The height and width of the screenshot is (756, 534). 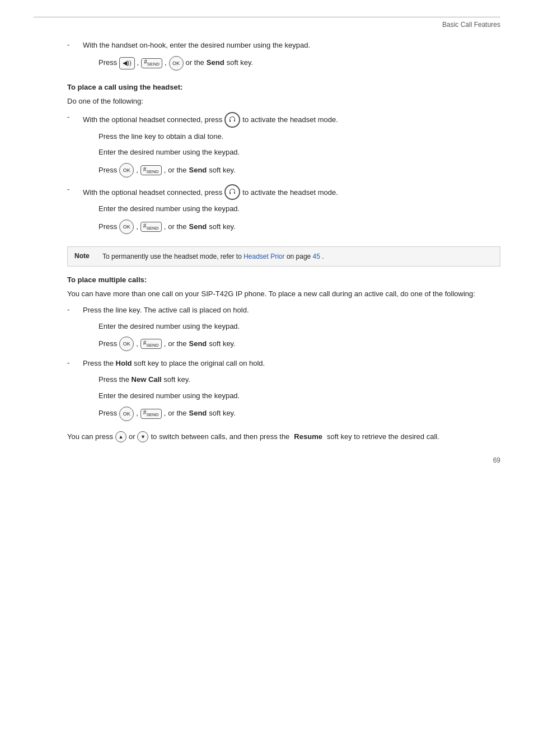 I want to click on hash-label-h1: #SEND, so click(x=151, y=170).